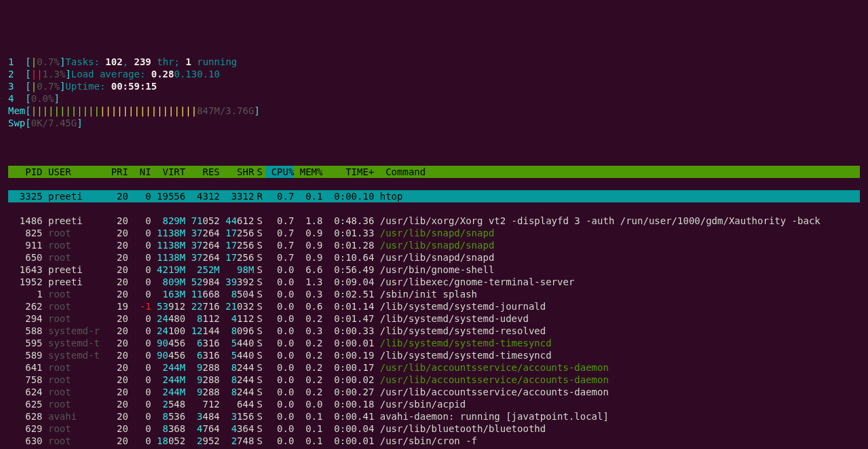 This screenshot has height=449, width=868. I want to click on process-row: 641 root200244M92888244S0.00.20:00.17/us…, so click(434, 367).